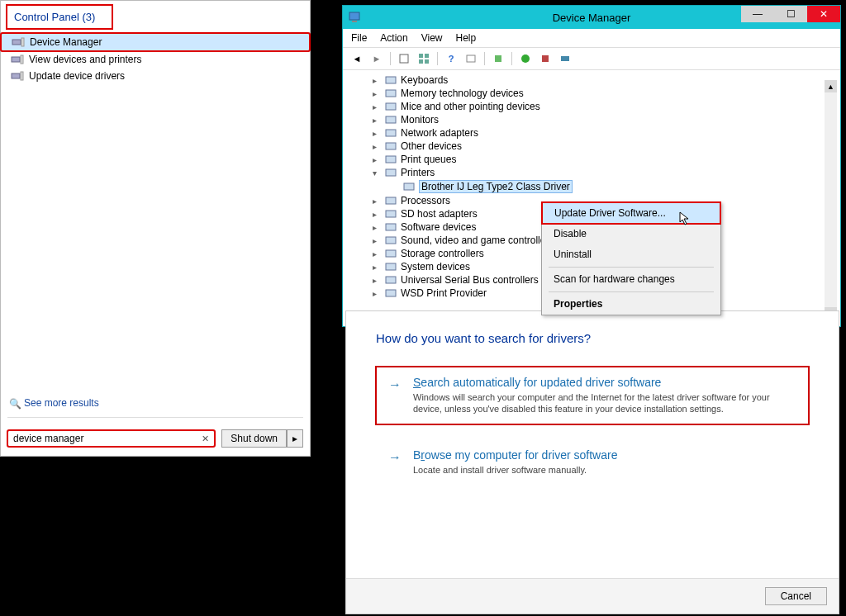 This screenshot has height=616, width=846. I want to click on start-menu-item-label: Update device drivers, so click(77, 76).